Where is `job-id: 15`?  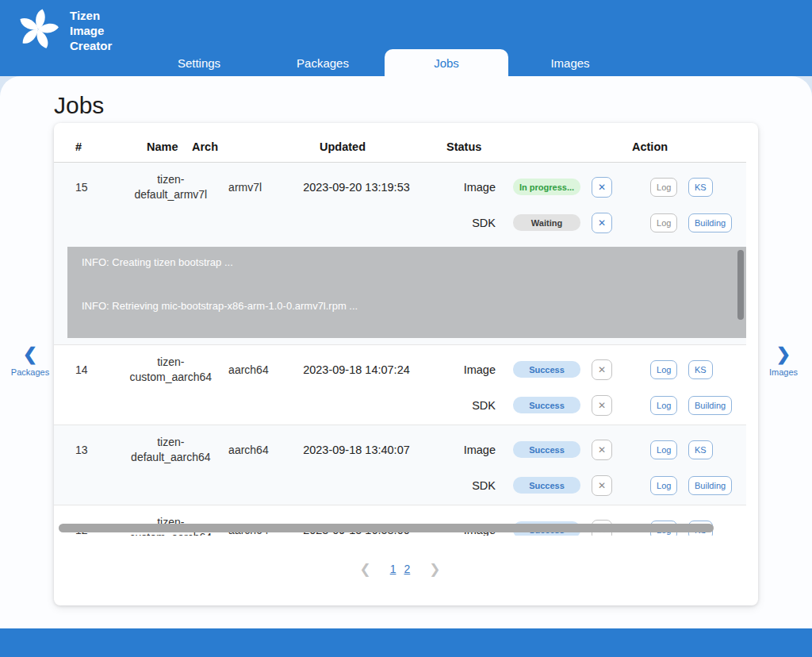
job-id: 15 is located at coordinates (84, 187).